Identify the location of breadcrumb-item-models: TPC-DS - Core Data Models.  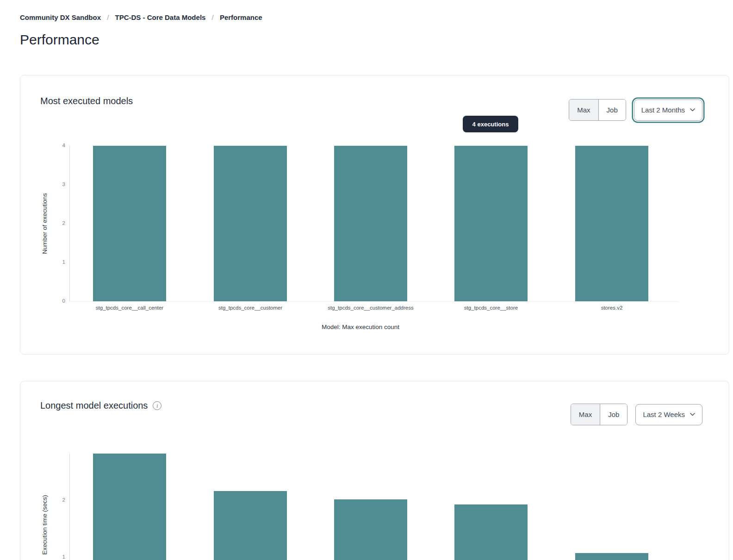
(161, 18).